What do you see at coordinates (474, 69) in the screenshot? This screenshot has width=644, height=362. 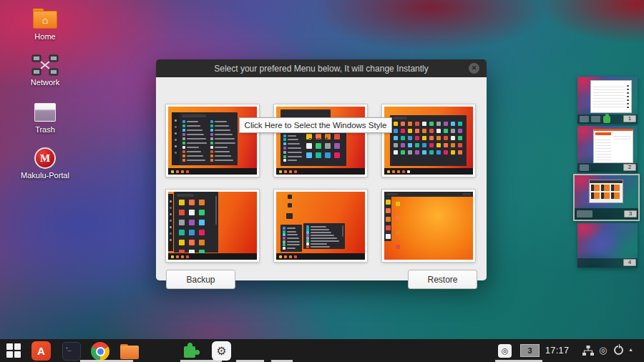 I see `close-icon: ✕` at bounding box center [474, 69].